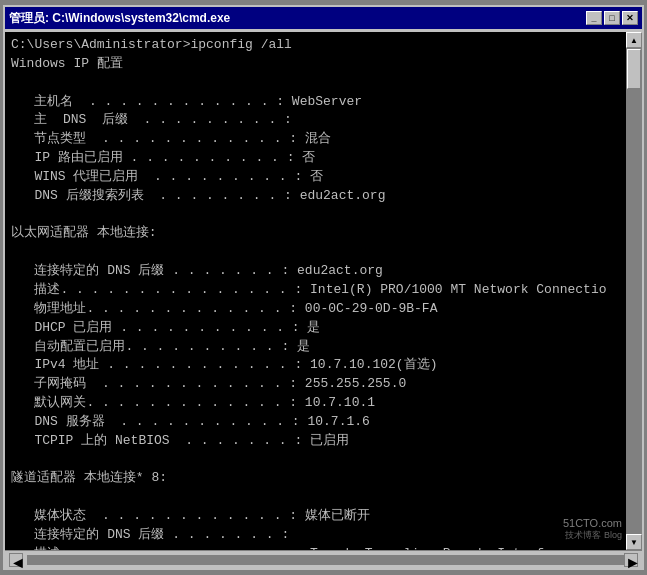  Describe the element at coordinates (630, 18) in the screenshot. I see `close-button: ✕` at that location.